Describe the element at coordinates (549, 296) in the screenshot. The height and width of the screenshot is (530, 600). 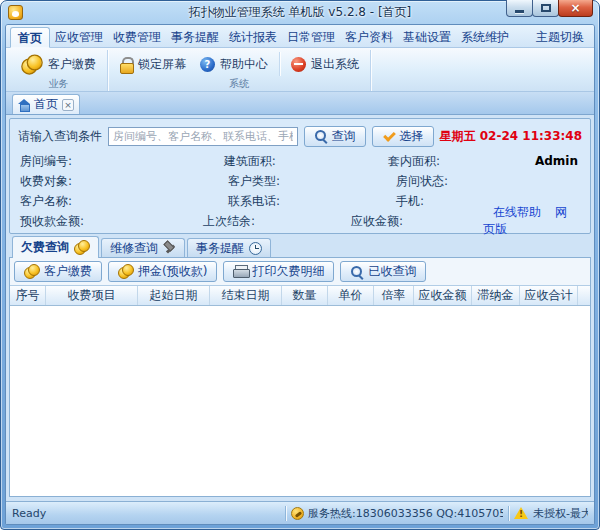
I see `column-header-total: 应收合计` at that location.